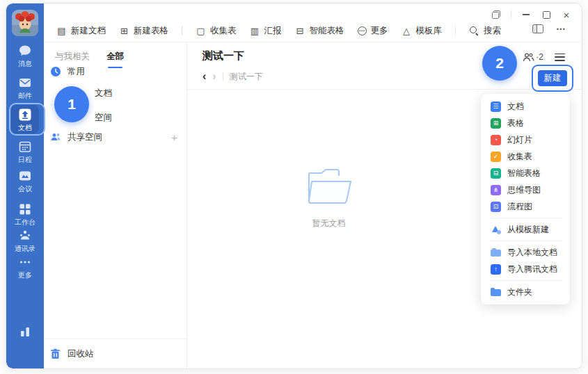  Describe the element at coordinates (373, 31) in the screenshot. I see `toolbar-more: … 更多` at that location.